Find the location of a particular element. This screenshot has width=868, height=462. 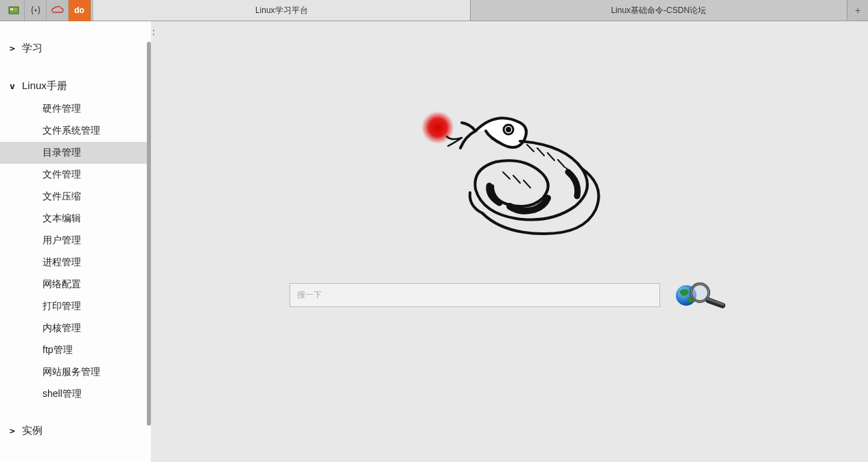

logo-snake is located at coordinates (510, 172).